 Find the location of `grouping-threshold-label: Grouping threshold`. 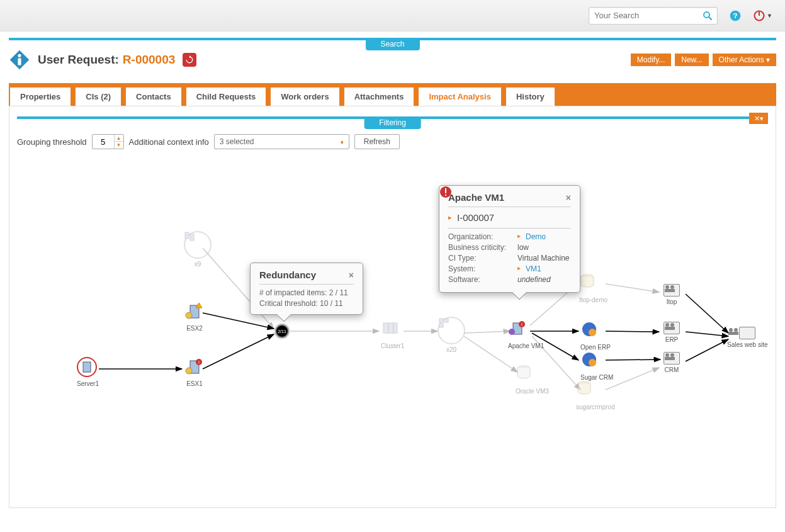

grouping-threshold-label: Grouping threshold is located at coordinates (52, 142).